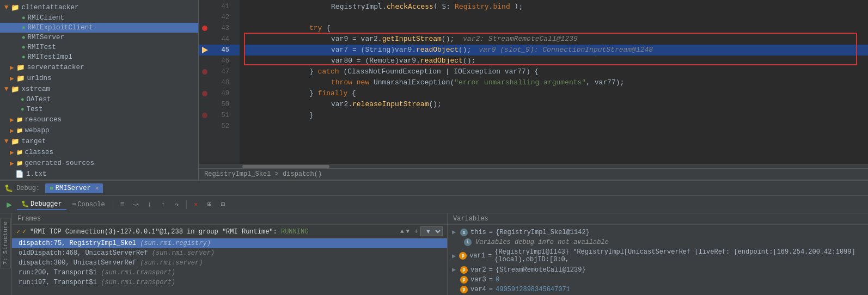 This screenshot has height=295, width=868. I want to click on tree-item-generated-sources: ▶ 📁 generated-sources, so click(99, 163).